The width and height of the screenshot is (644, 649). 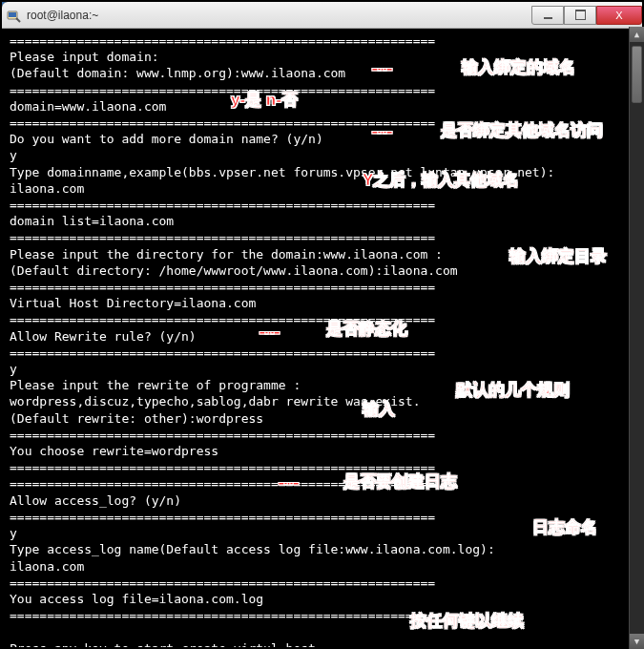 What do you see at coordinates (522, 130) in the screenshot?
I see `annotation-bind-other-domain: 是否绑定其他域名访问` at bounding box center [522, 130].